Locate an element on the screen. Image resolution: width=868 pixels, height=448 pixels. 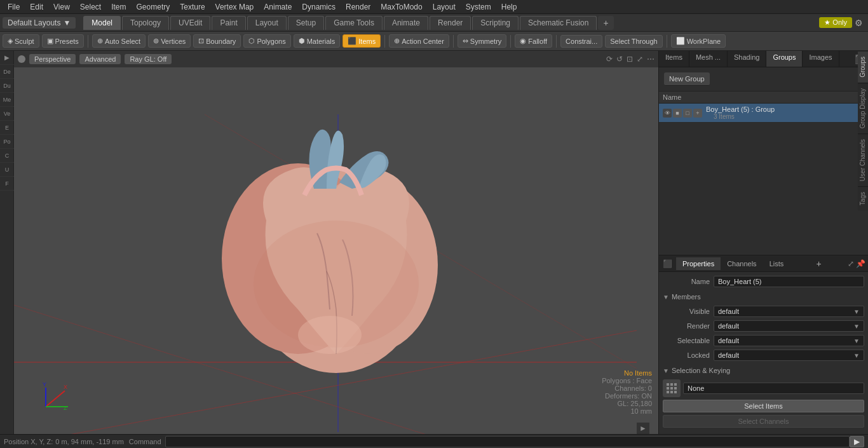
only-badge: ★ Only is located at coordinates (836, 23).